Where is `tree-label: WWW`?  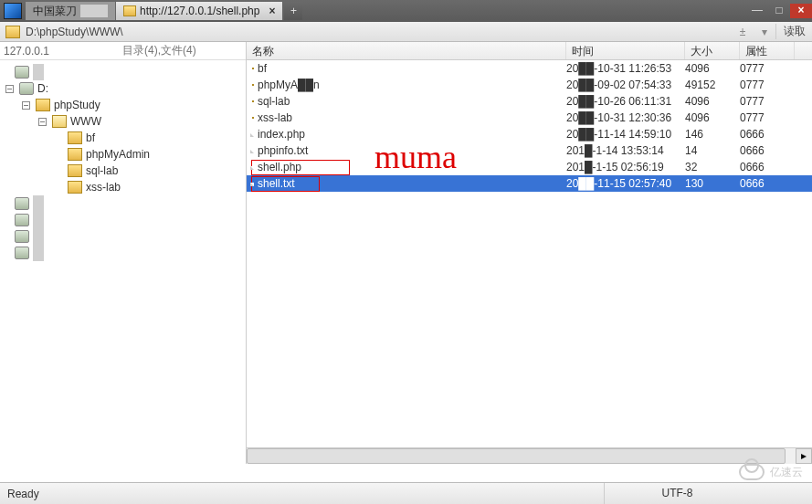 tree-label: WWW is located at coordinates (86, 121).